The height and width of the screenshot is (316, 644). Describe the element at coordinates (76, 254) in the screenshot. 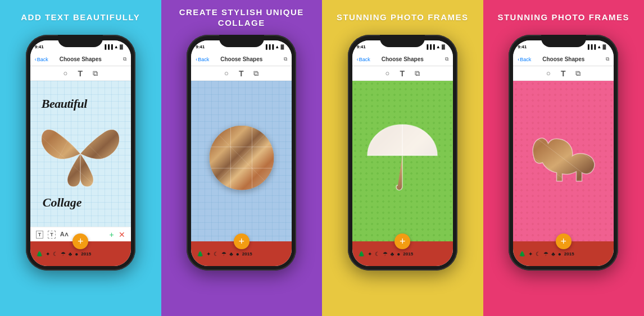

I see `circle-icon-1: ●` at that location.